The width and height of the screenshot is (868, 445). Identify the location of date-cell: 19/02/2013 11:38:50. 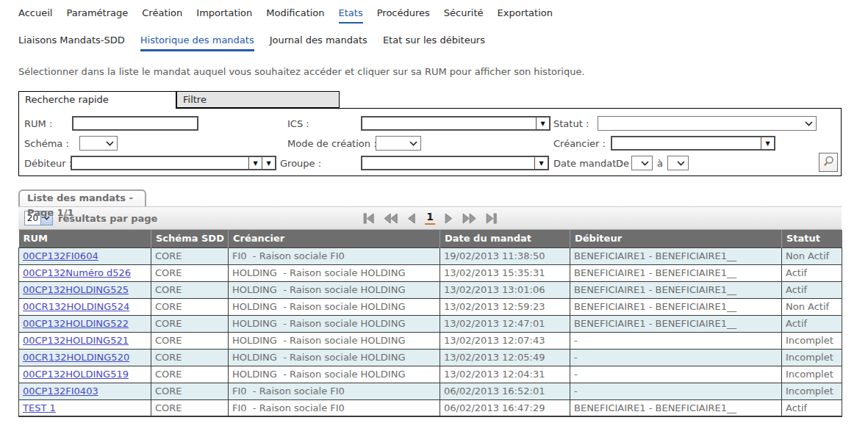
(506, 256).